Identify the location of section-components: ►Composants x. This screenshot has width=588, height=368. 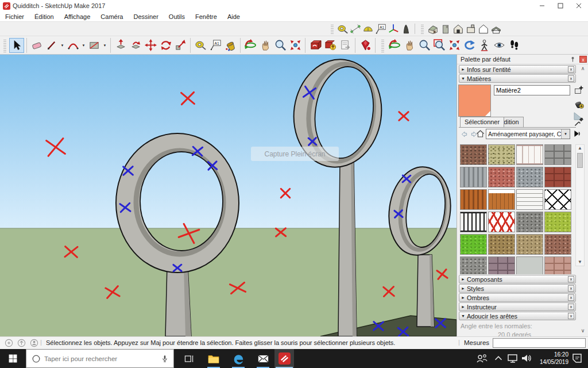
(517, 279).